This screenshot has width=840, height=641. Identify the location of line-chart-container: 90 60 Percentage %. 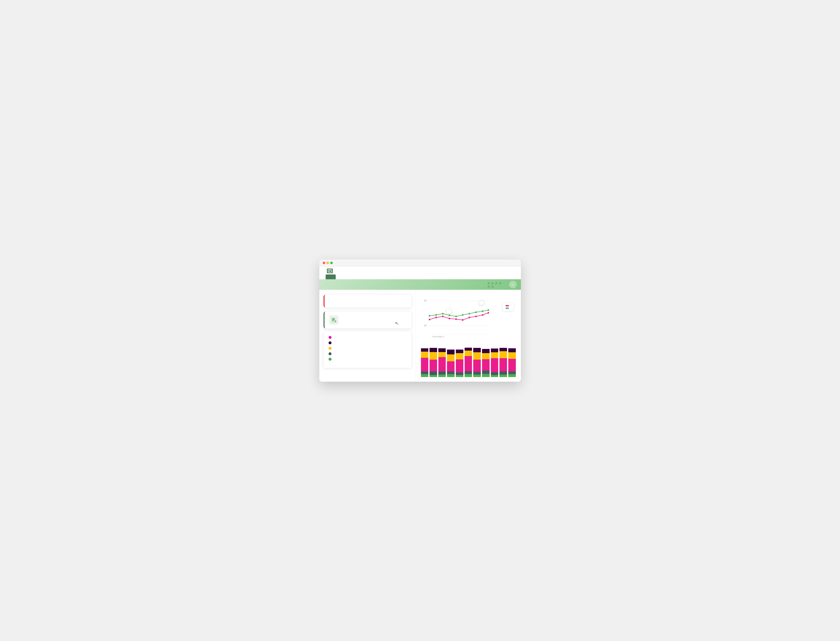
(468, 317).